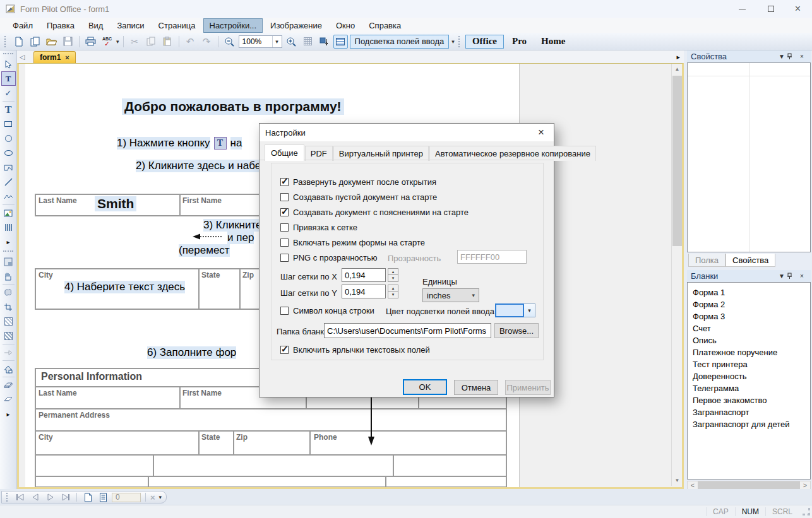 The height and width of the screenshot is (518, 812). What do you see at coordinates (107, 42) in the screenshot?
I see `spellcheck-button: ABC ✓` at bounding box center [107, 42].